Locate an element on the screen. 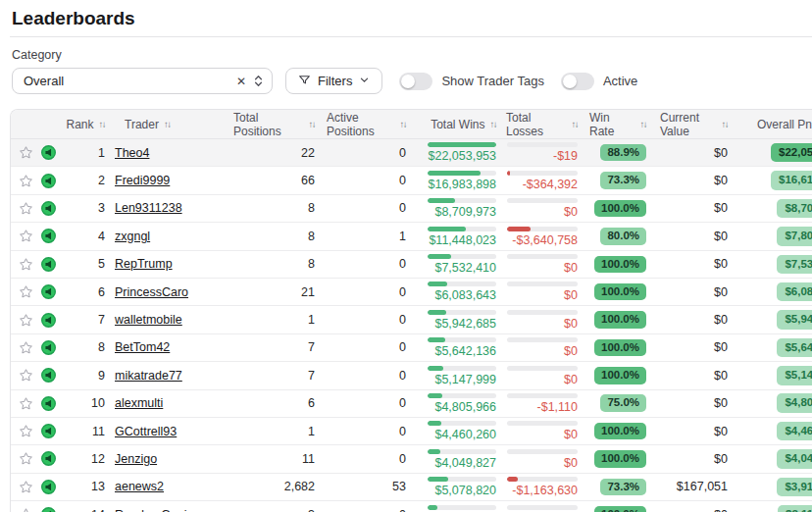 The image size is (812, 512). chevron-up-down-icon is located at coordinates (259, 80).